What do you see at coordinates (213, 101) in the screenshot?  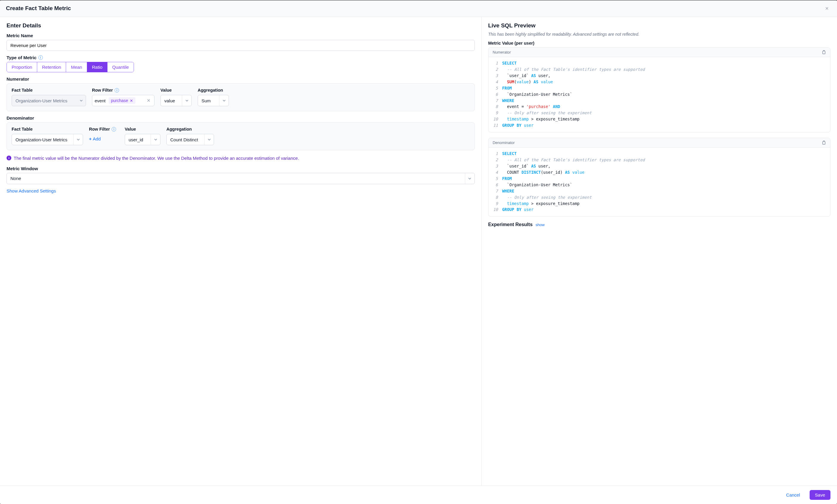 I see `numerator-aggregation-select: Sum` at bounding box center [213, 101].